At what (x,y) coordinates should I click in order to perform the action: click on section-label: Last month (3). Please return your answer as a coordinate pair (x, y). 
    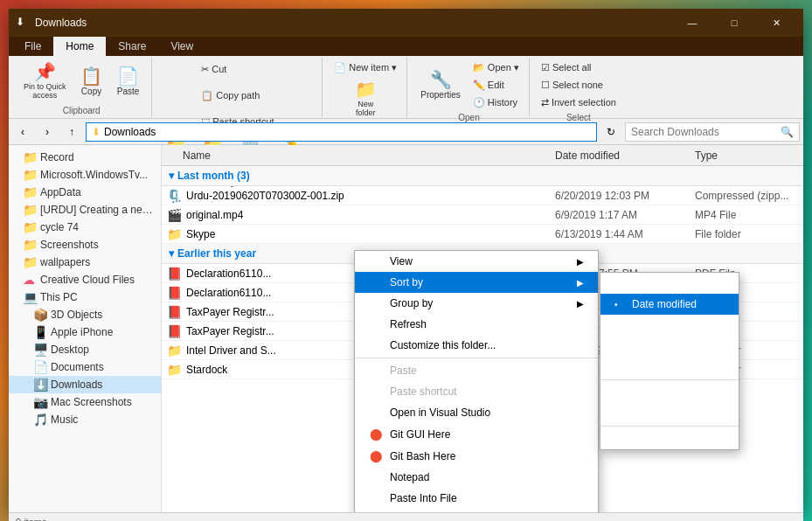
    Looking at the image, I should click on (213, 176).